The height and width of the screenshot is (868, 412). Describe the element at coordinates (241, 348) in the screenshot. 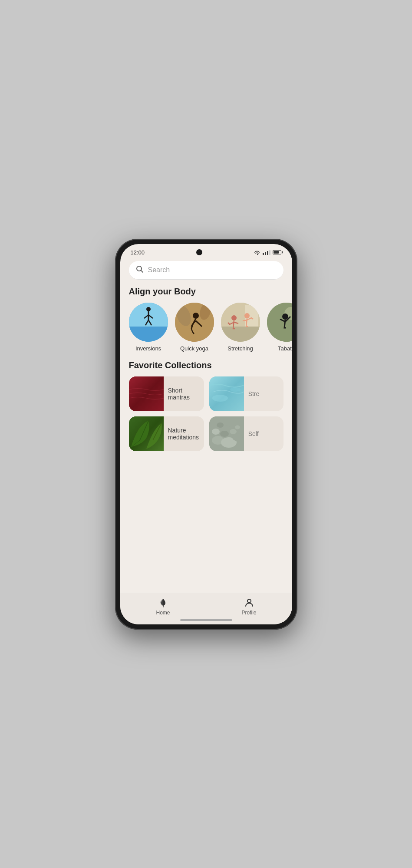

I see `category-label-stretching: Stretching` at that location.